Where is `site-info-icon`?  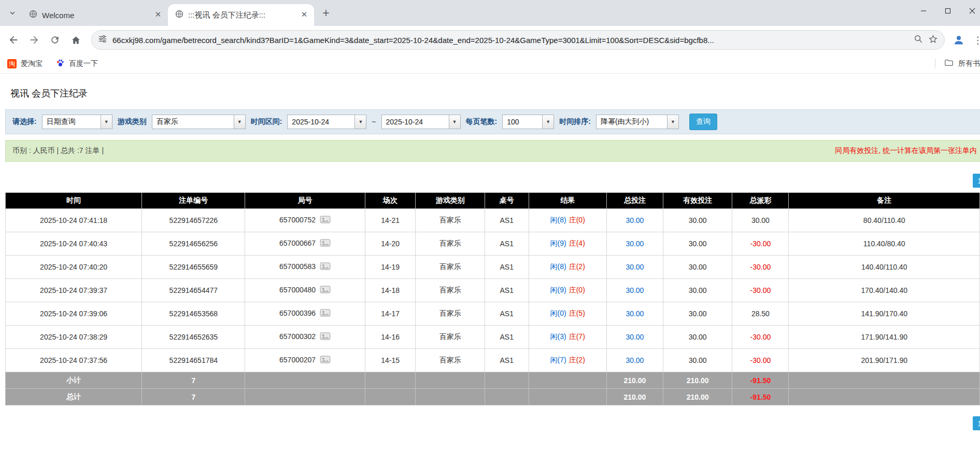
site-info-icon is located at coordinates (103, 40).